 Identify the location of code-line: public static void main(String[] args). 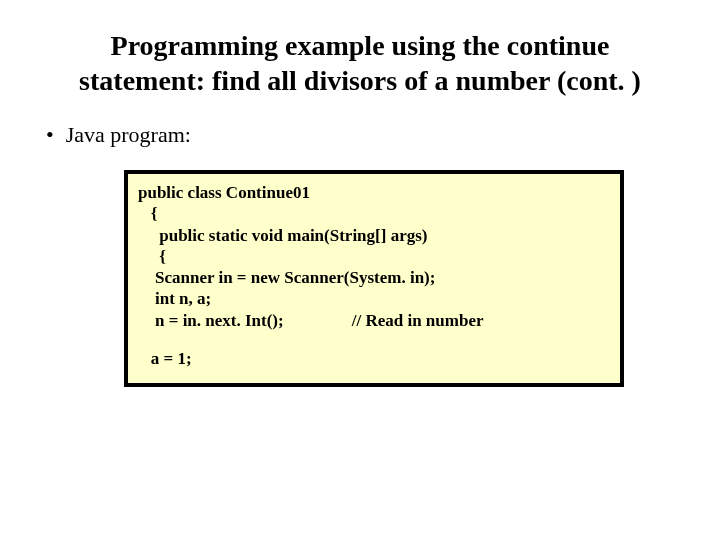
(374, 236).